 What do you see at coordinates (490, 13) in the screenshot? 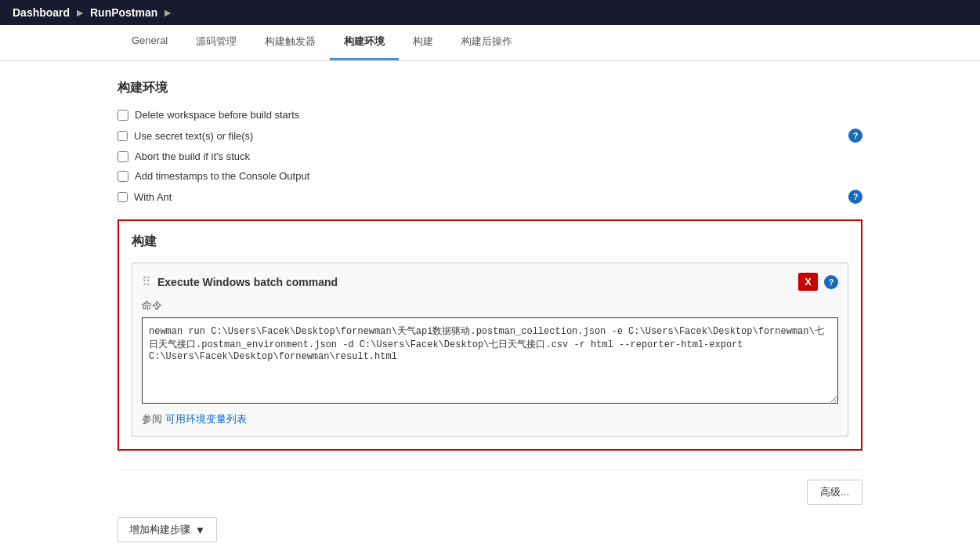
I see `header-bar: Dashboard ► RunPostman ►` at bounding box center [490, 13].